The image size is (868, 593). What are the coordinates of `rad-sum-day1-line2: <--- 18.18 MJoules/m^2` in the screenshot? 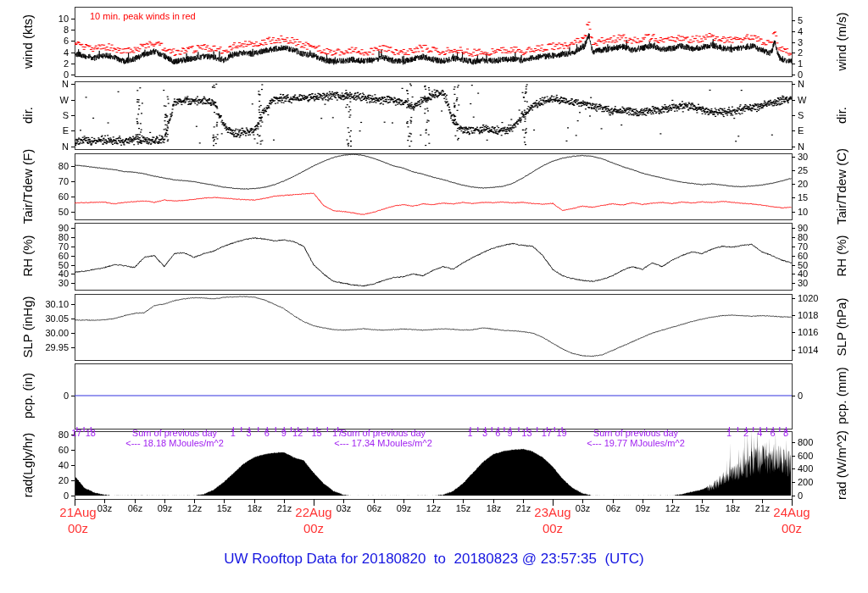 It's located at (175, 443).